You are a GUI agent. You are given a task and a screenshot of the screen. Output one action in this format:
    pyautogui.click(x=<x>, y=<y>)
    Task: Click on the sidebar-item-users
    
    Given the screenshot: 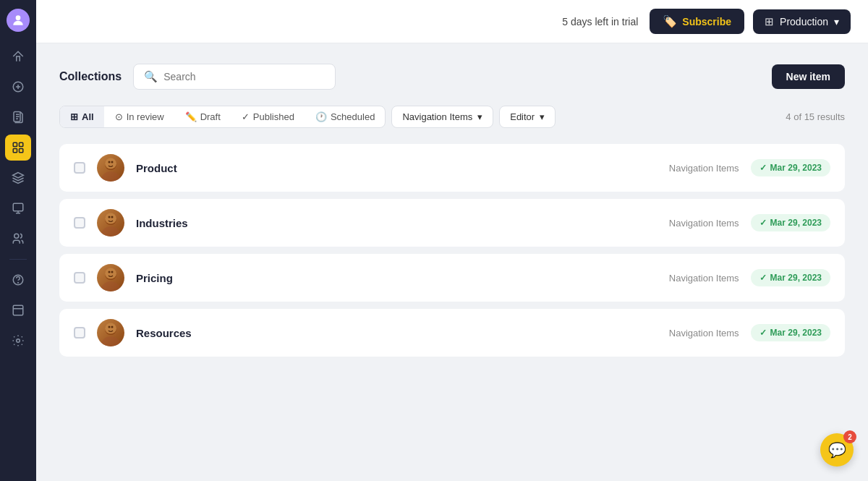 What is the action you would take?
    pyautogui.click(x=18, y=239)
    